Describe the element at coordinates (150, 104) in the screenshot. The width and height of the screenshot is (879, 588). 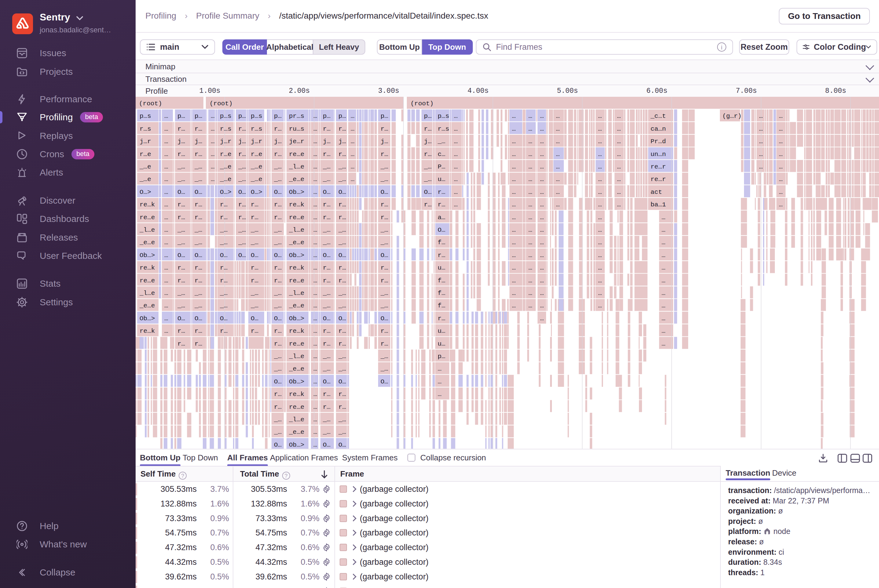
I see `svg-text: (root)` at that location.